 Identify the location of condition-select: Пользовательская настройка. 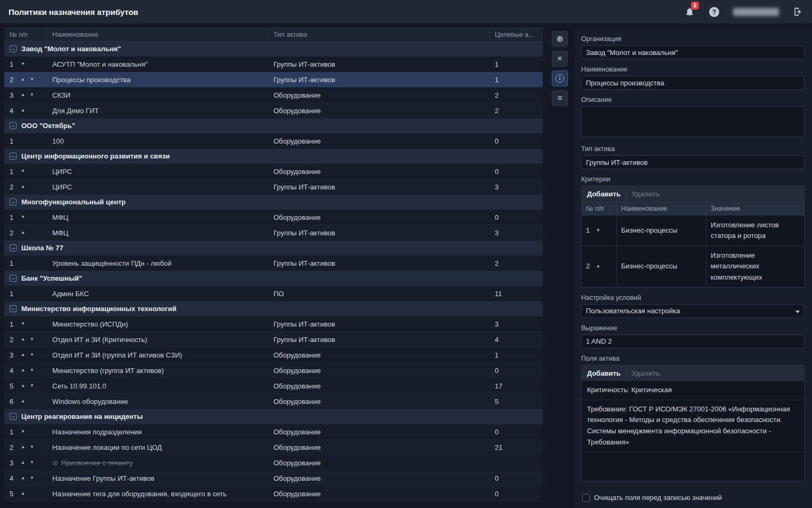
(693, 311).